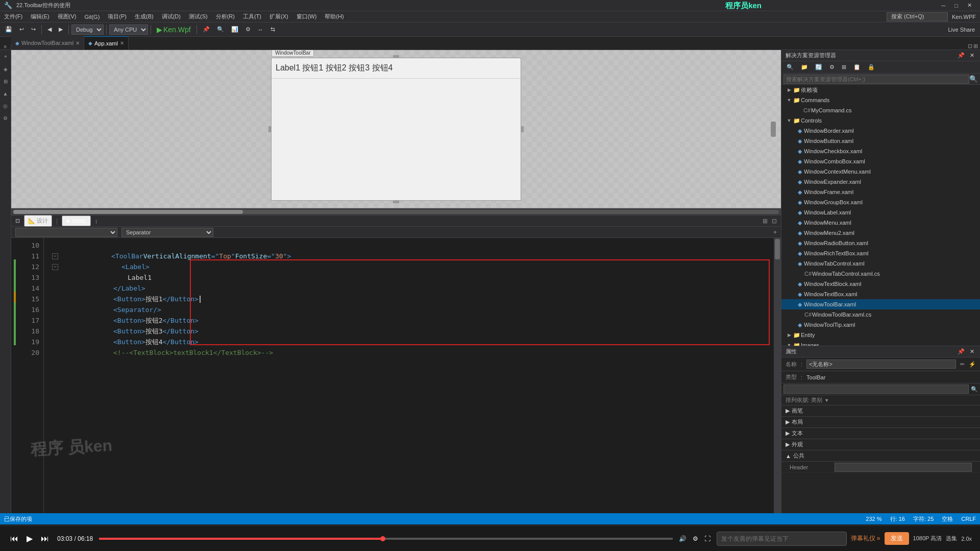 The height and width of the screenshot is (551, 980). What do you see at coordinates (782, 539) in the screenshot?
I see `chat-input` at bounding box center [782, 539].